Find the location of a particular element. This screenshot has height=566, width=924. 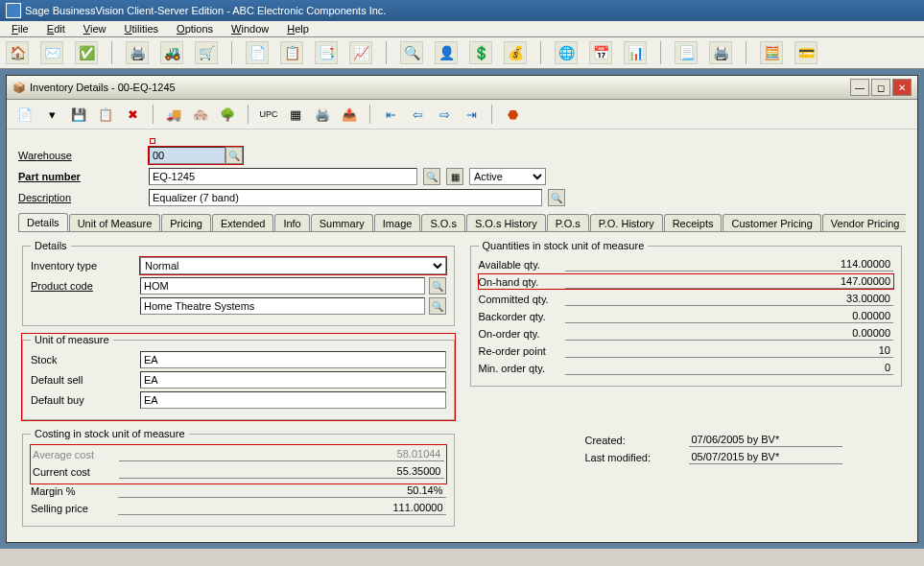

globe-icon: 🌐 is located at coordinates (566, 53).